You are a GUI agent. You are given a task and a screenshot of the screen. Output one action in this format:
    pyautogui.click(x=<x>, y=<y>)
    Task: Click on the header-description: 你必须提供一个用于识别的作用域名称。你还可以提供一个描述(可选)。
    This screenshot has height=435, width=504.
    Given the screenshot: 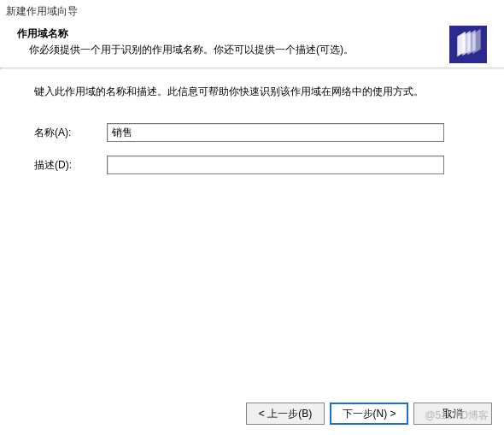 What is the action you would take?
    pyautogui.click(x=253, y=50)
    